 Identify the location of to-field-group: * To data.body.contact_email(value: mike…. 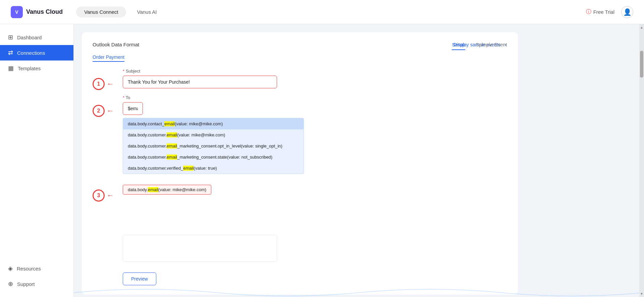
(200, 145).